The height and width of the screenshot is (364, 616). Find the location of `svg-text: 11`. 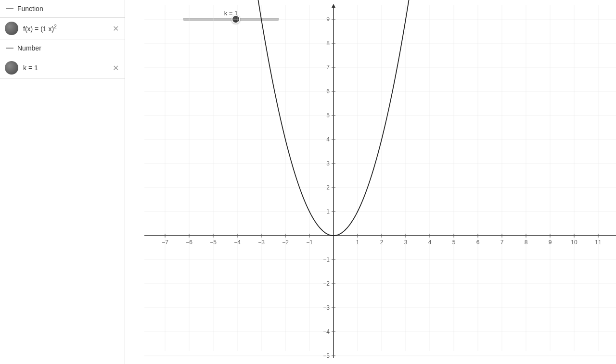

svg-text: 11 is located at coordinates (598, 242).